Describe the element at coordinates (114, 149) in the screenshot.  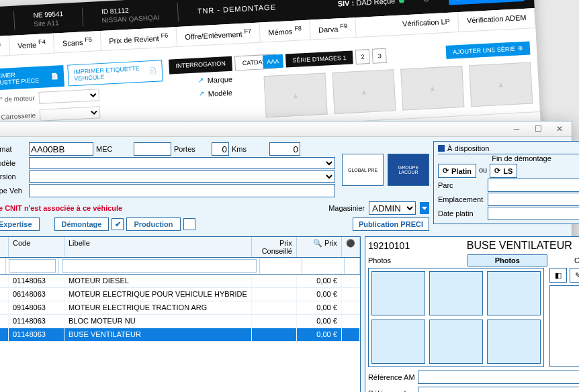
I see `mec-label: MEC` at that location.